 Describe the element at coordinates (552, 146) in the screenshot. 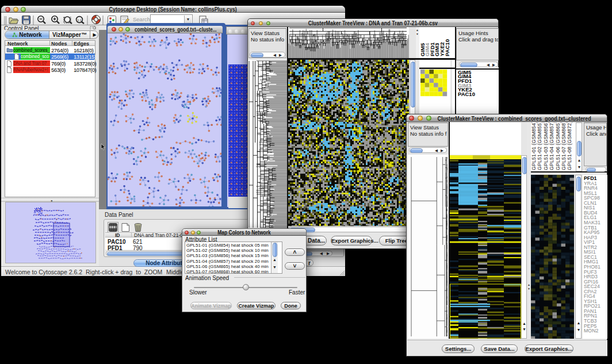

I see `svg-text: GPL51-04 (GSM857)` at that location.